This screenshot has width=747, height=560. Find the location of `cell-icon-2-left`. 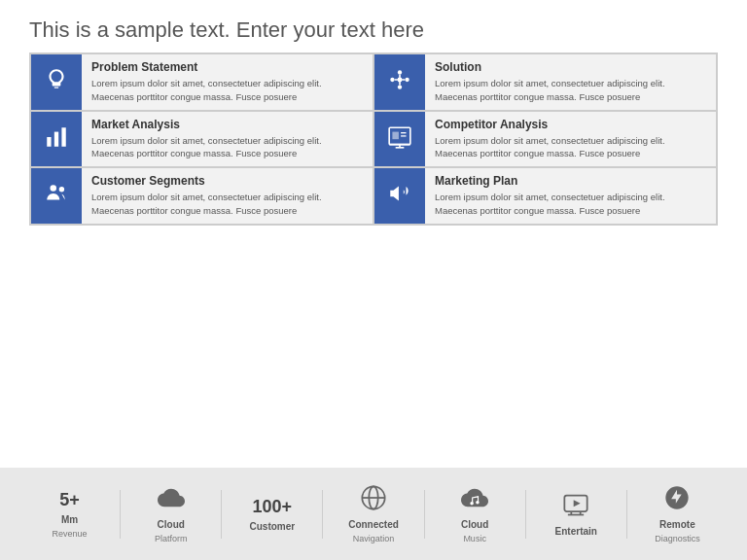

cell-icon-2-left is located at coordinates (56, 195).